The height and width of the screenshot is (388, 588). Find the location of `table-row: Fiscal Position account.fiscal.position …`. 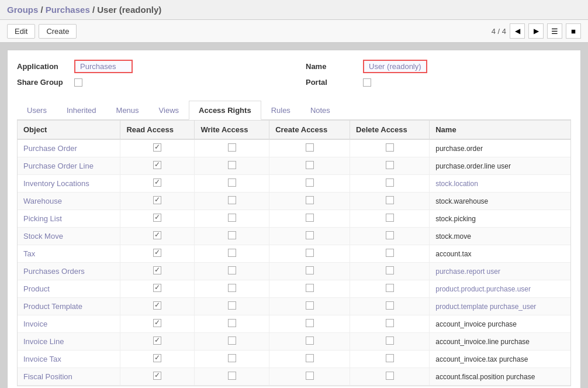

table-row: Fiscal Position account.fiscal.position … is located at coordinates (294, 377).